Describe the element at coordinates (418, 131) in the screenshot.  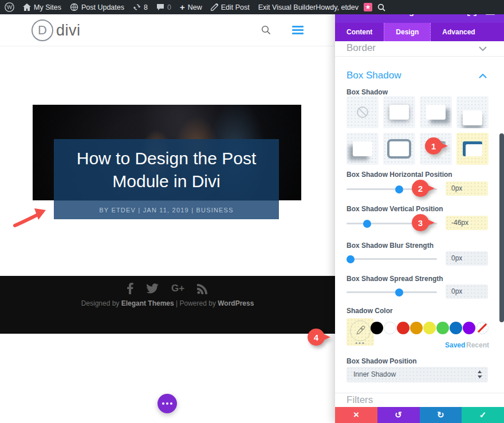
I see `box-shadow-presets` at that location.